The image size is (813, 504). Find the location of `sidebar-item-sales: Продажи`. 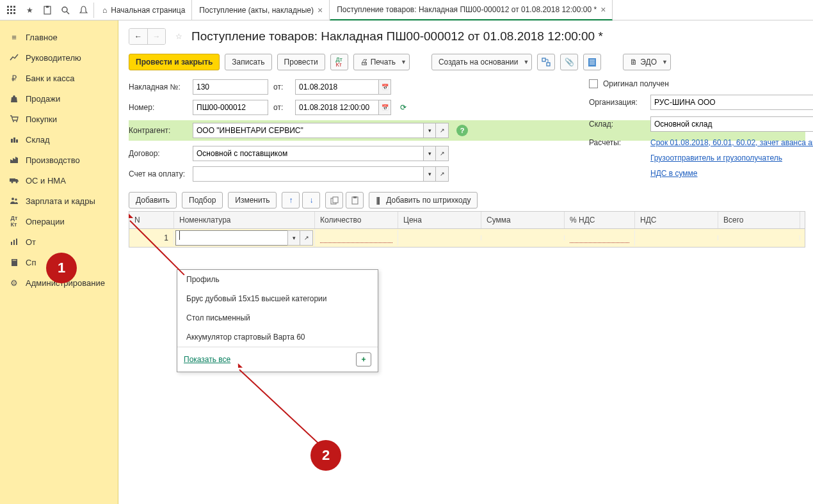

sidebar-item-sales: Продажи is located at coordinates (59, 98).